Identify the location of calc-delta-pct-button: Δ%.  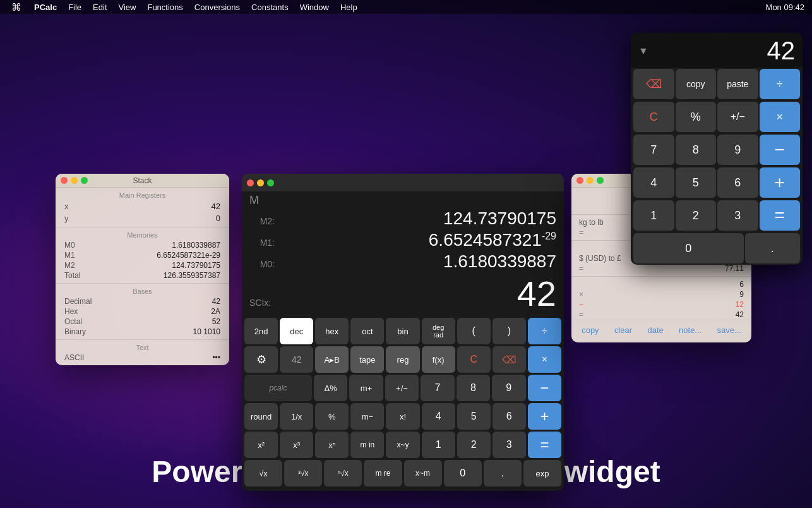
(331, 388).